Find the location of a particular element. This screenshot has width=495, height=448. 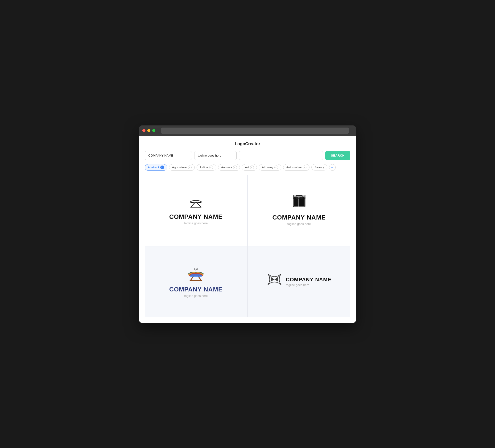

logo3-company-name: COMPANY NAME is located at coordinates (196, 289).